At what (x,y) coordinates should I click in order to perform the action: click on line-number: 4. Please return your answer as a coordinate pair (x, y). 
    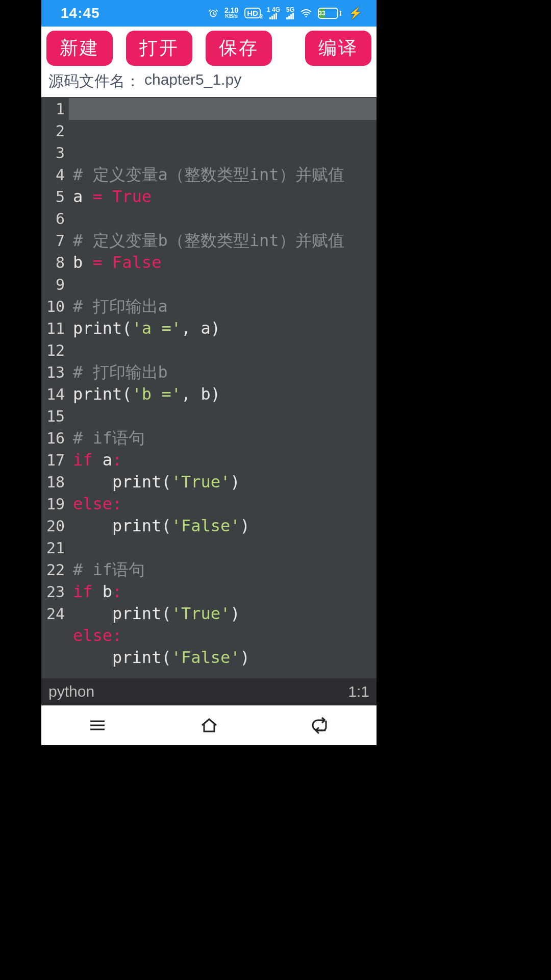
    Looking at the image, I should click on (53, 175).